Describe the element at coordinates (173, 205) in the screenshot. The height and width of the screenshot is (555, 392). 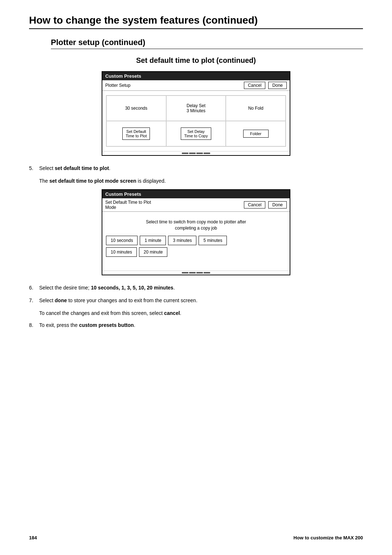
I see `panel2-toolbar-title: Set Default Time to PlotMode` at that location.